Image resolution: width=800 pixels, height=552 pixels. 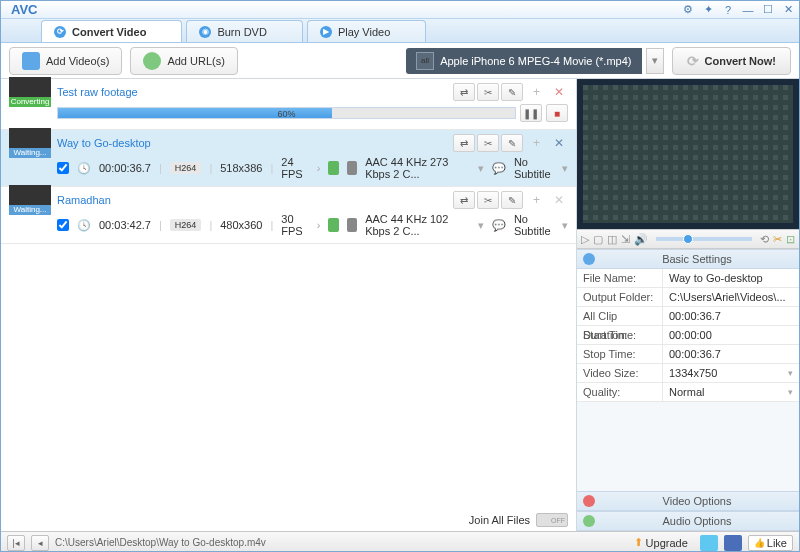 What do you see at coordinates (612, 240) in the screenshot?
I see `snapshot-icon: ◫` at bounding box center [612, 240].